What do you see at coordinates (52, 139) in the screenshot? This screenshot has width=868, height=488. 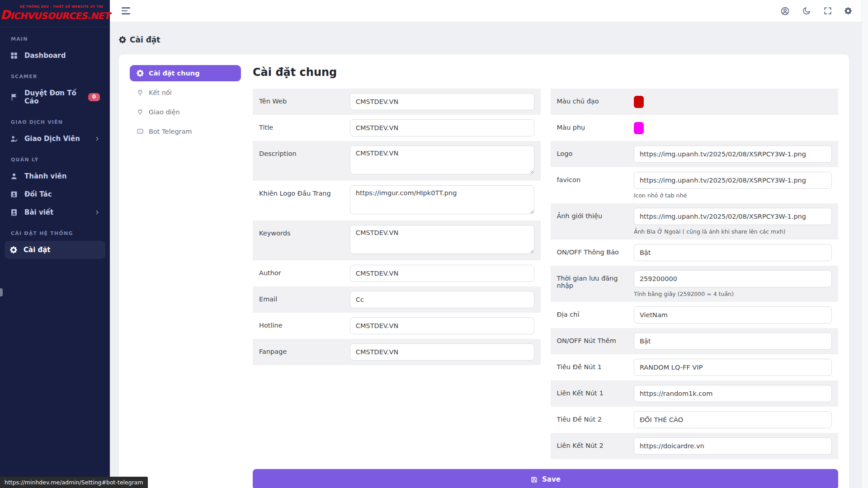 I see `sidebar-item-label: Giao Dịch Viên` at bounding box center [52, 139].